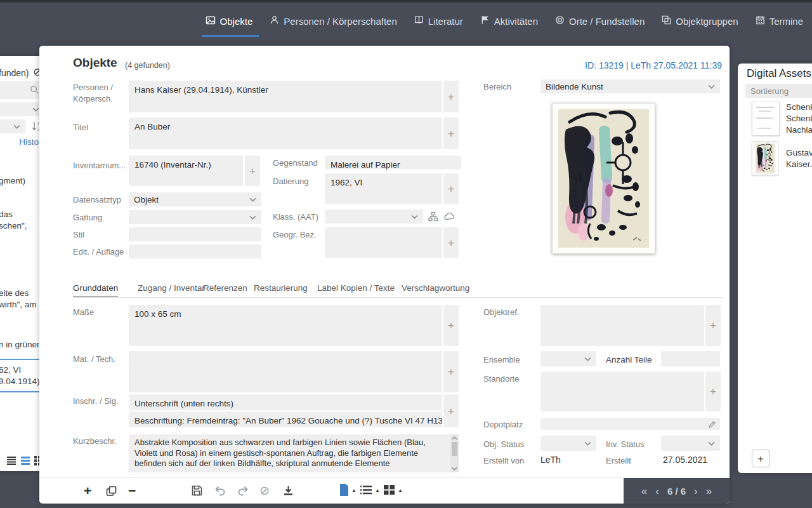 Image resolution: width=812 pixels, height=508 pixels. Describe the element at coordinates (11, 462) in the screenshot. I see `view-list-icon` at that location.